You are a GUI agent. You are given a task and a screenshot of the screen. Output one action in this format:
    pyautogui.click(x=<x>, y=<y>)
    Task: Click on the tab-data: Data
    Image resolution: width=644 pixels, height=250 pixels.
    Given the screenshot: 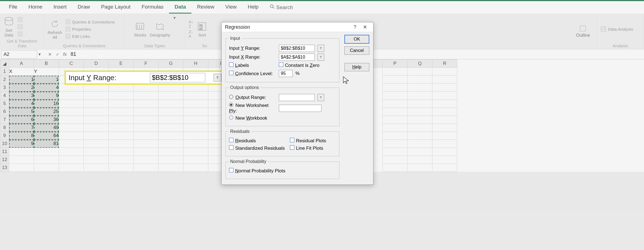 What is the action you would take?
    pyautogui.click(x=180, y=7)
    